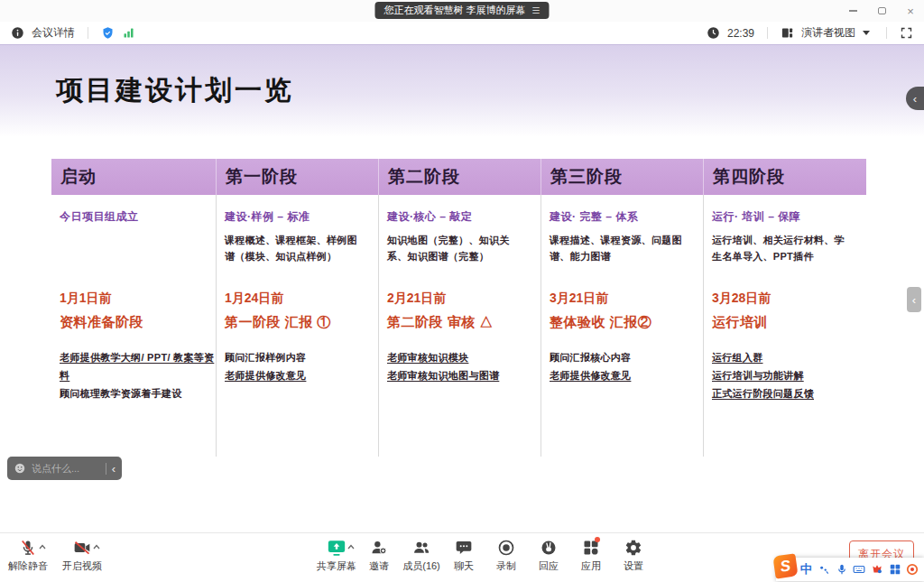 Image resolution: width=924 pixels, height=582 pixels. Describe the element at coordinates (82, 556) in the screenshot. I see `start-video-button: 开启视频` at that location.